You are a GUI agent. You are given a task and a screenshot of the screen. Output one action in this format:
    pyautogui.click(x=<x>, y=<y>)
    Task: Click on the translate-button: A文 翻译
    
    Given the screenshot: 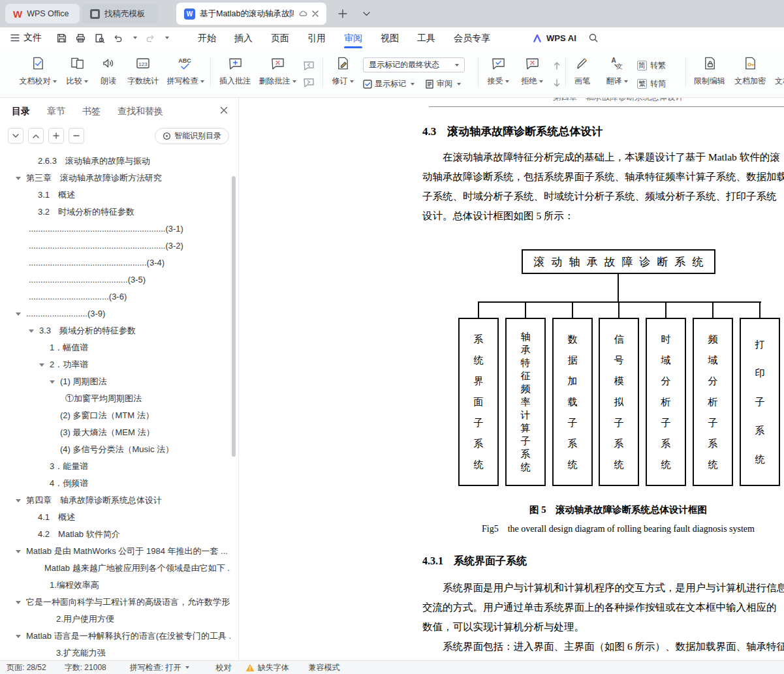 What is the action you would take?
    pyautogui.click(x=617, y=70)
    